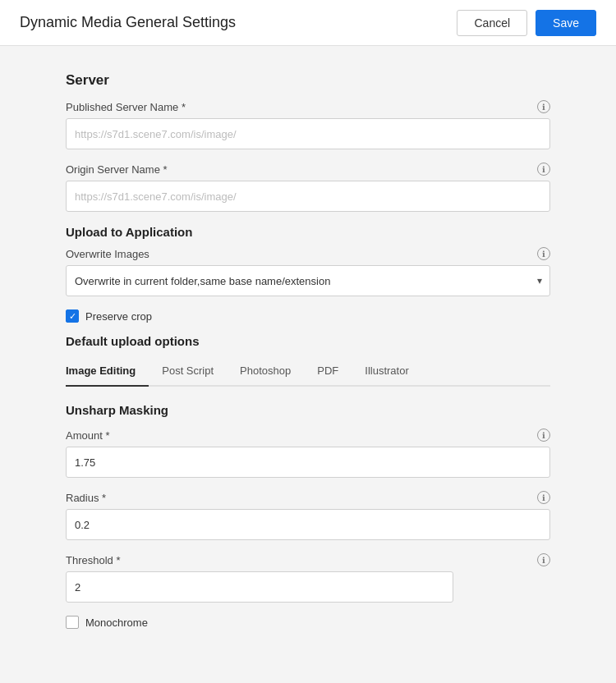  Describe the element at coordinates (308, 410) in the screenshot. I see `unsharp-masking-title: Unsharp Masking` at that location.